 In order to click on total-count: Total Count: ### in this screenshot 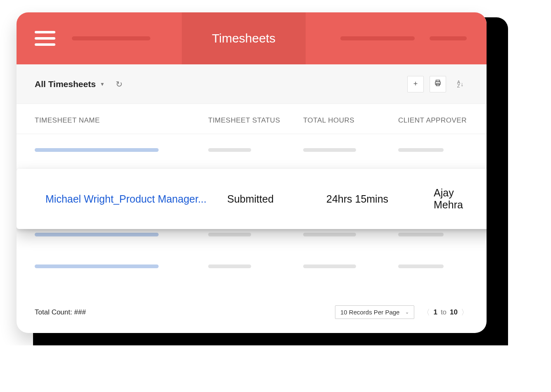, I will do `click(60, 312)`.